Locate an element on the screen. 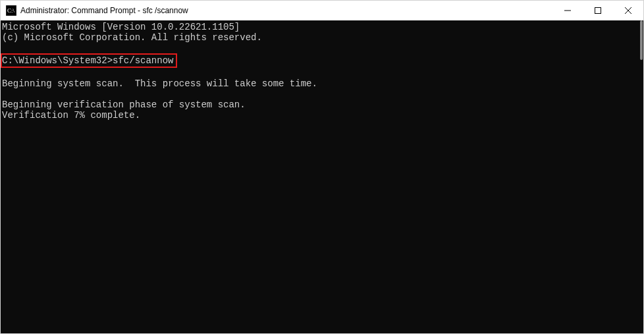  window-title: Administrator: Command Prompt - sfc /sca… is located at coordinates (104, 11).